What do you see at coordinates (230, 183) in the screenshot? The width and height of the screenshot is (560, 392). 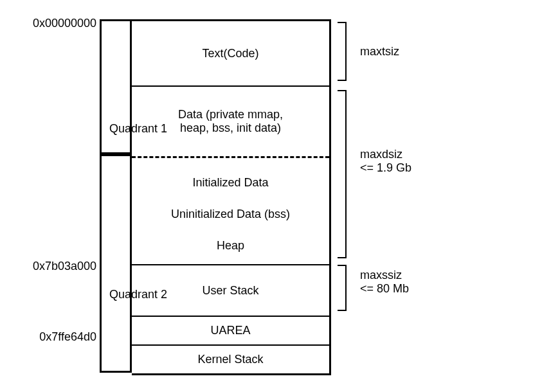 I see `segment-init-data-label: Initialized Data` at bounding box center [230, 183].